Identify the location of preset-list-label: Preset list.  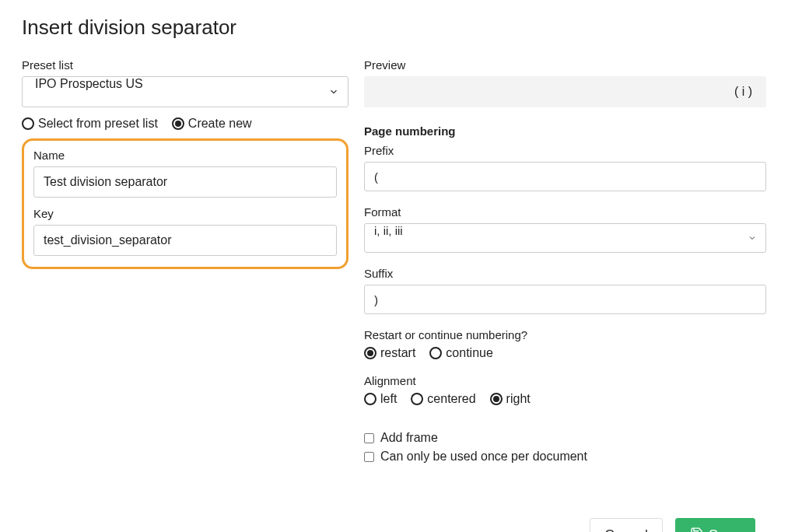
(185, 65).